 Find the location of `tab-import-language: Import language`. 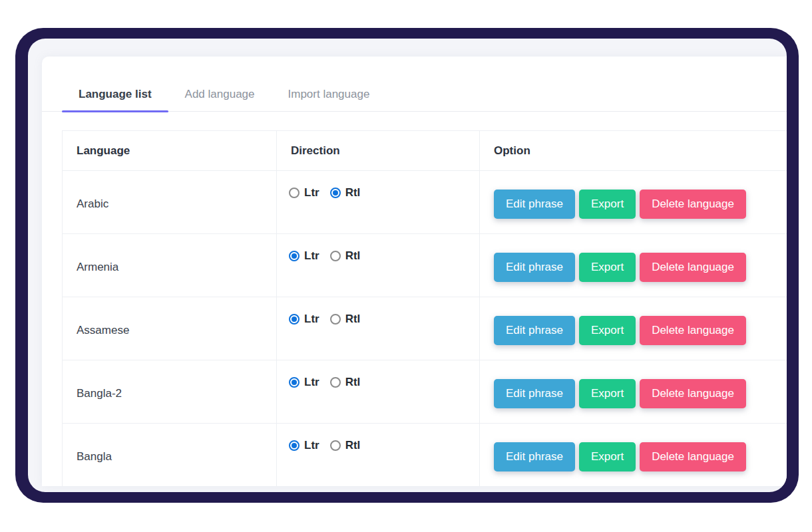

tab-import-language: Import language is located at coordinates (329, 94).